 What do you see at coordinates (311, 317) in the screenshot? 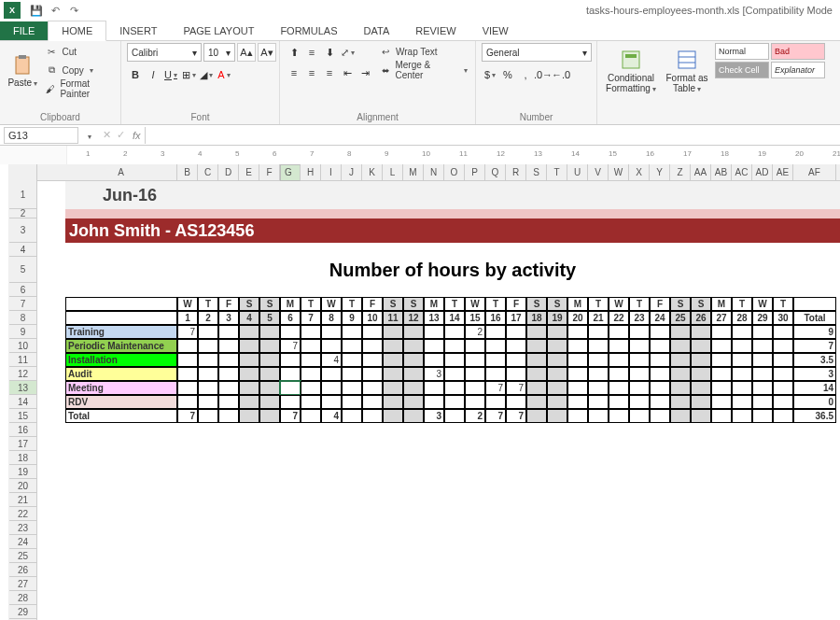
I see `day-number-cell: 7` at bounding box center [311, 317].